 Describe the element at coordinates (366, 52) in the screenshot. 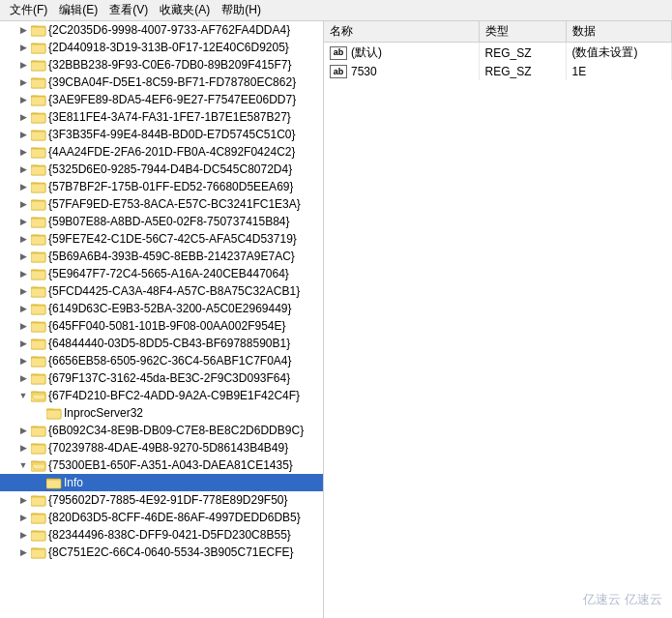

I see `reg-name-label: (默认)` at that location.